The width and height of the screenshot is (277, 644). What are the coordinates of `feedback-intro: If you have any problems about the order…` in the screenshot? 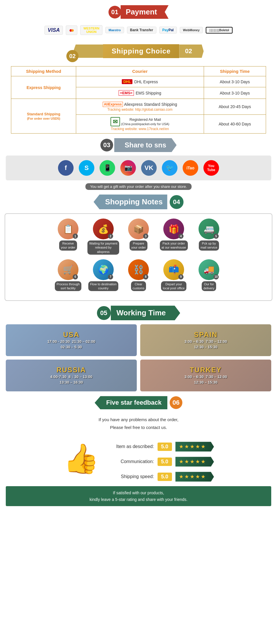 It's located at (138, 423).